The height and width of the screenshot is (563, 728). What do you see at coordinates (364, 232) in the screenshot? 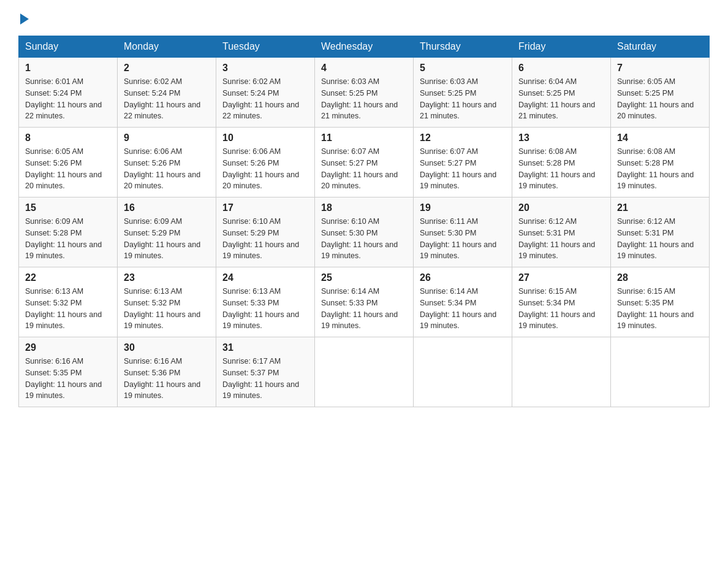
I see `calendar-week-row: 15Sunrise: 6:09 AMSunset: 5:28 PMDayligh…` at bounding box center [364, 232].